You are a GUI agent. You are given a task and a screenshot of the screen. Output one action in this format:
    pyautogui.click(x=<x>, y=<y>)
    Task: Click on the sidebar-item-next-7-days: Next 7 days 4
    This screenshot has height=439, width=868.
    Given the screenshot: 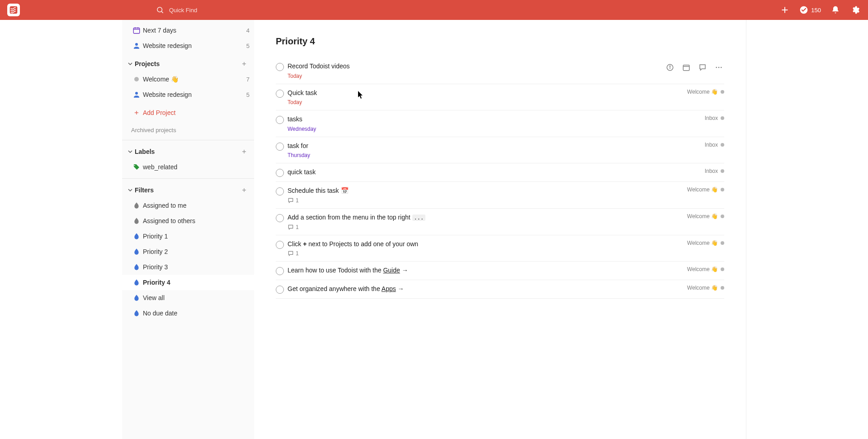 What is the action you would take?
    pyautogui.click(x=188, y=30)
    